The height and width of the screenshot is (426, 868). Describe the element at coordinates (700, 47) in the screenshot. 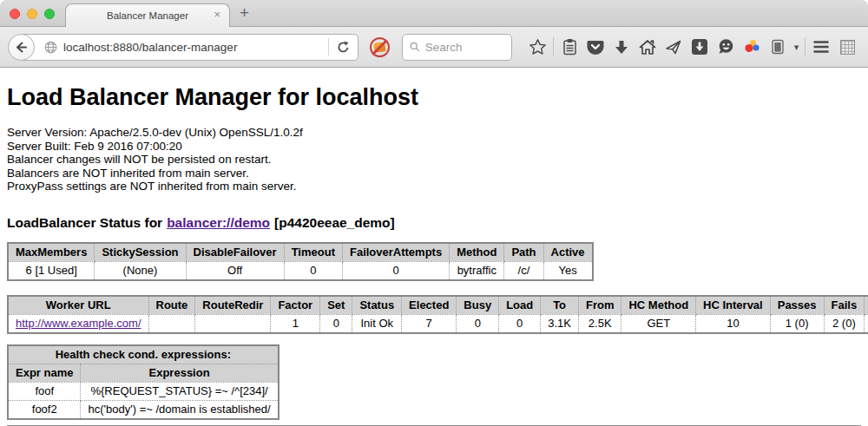

I see `download-badge-icon` at that location.